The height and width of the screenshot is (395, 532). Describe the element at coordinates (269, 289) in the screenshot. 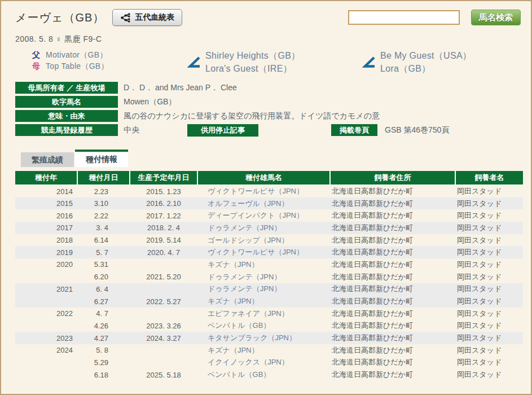

I see `table-row: 20216. 4ドゥラメンテ（JPN）北海道日高郡新ひだか町岡田スタッド` at that location.